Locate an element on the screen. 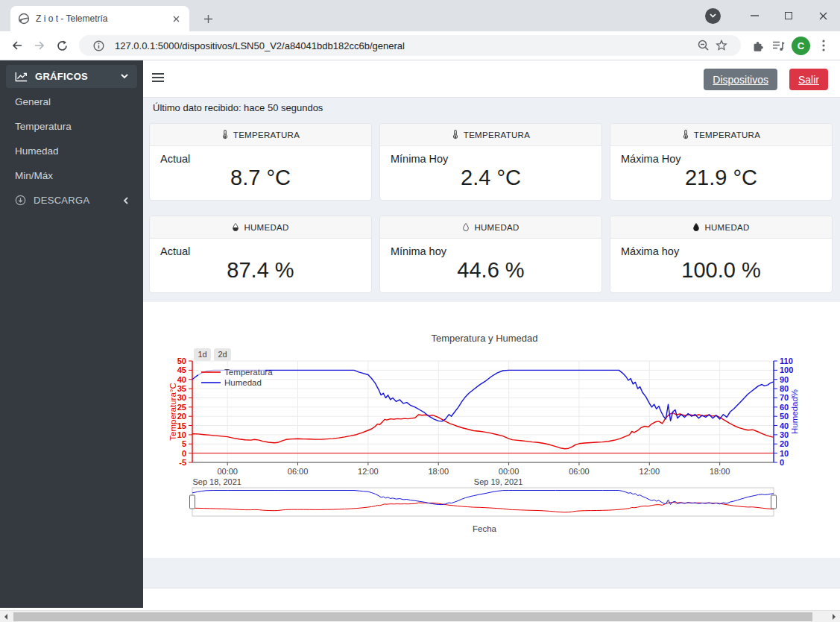  hamburger-menu-icon is located at coordinates (158, 79).